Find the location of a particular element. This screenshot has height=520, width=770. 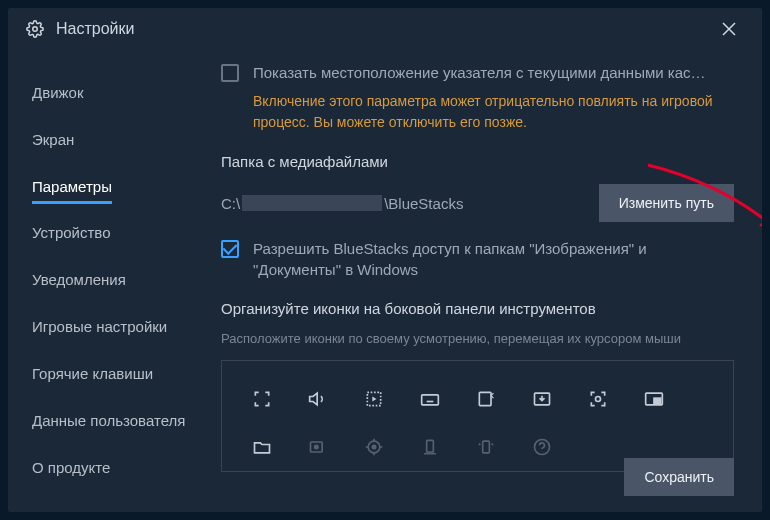

install-apk-icon is located at coordinates (486, 399).